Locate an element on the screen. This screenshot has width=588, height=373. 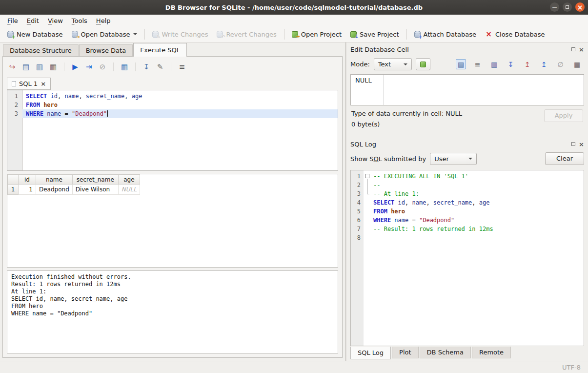
export-cell-icon: ↥ is located at coordinates (527, 64).